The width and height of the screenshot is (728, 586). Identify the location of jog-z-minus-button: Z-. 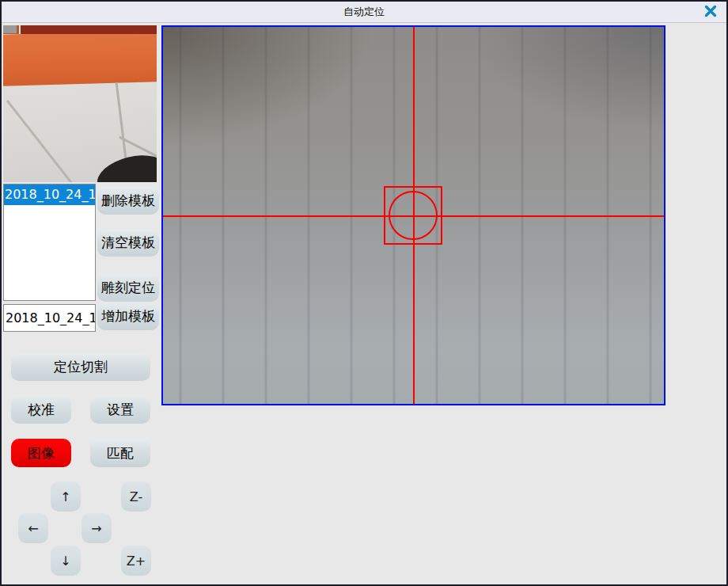
(136, 497).